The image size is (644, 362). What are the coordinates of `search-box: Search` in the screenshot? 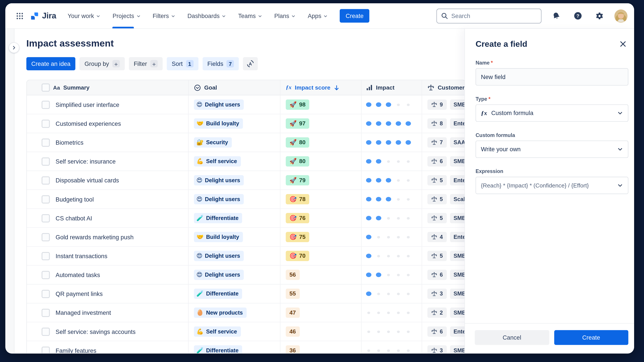 It's located at (489, 15).